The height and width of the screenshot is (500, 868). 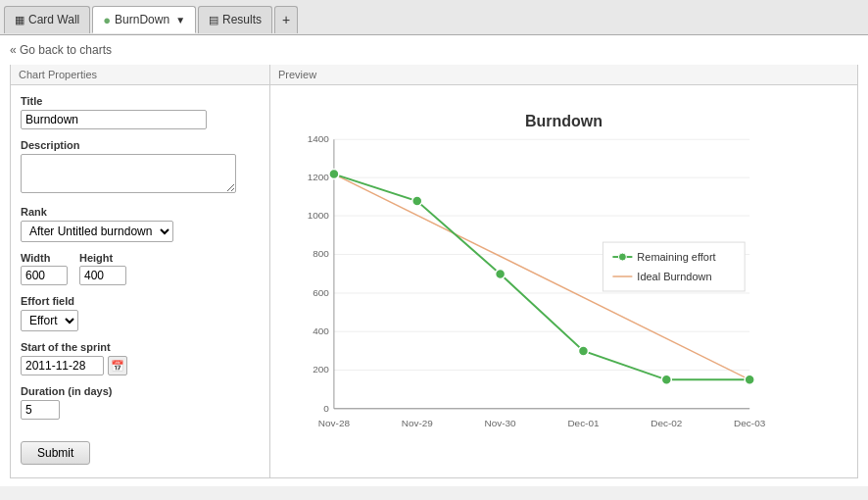 What do you see at coordinates (54, 20) in the screenshot?
I see `tab-card-wall-label: Card Wall` at bounding box center [54, 20].